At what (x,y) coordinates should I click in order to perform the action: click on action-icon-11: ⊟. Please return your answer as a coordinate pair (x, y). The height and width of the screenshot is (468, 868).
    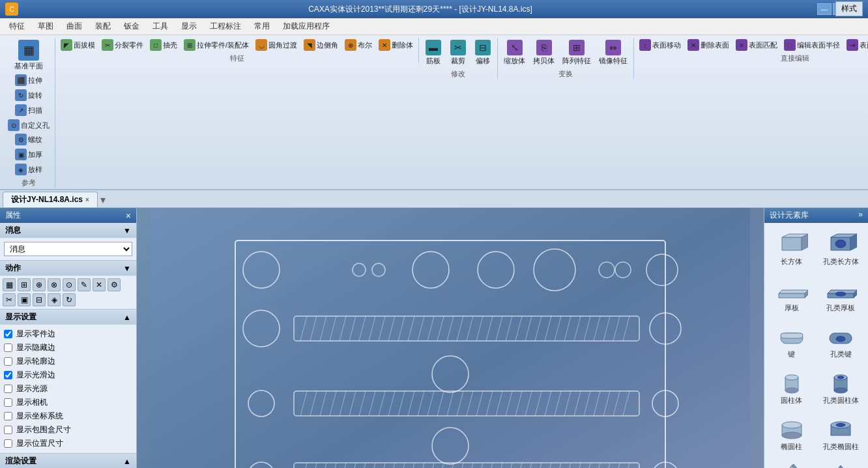
    Looking at the image, I should click on (39, 300).